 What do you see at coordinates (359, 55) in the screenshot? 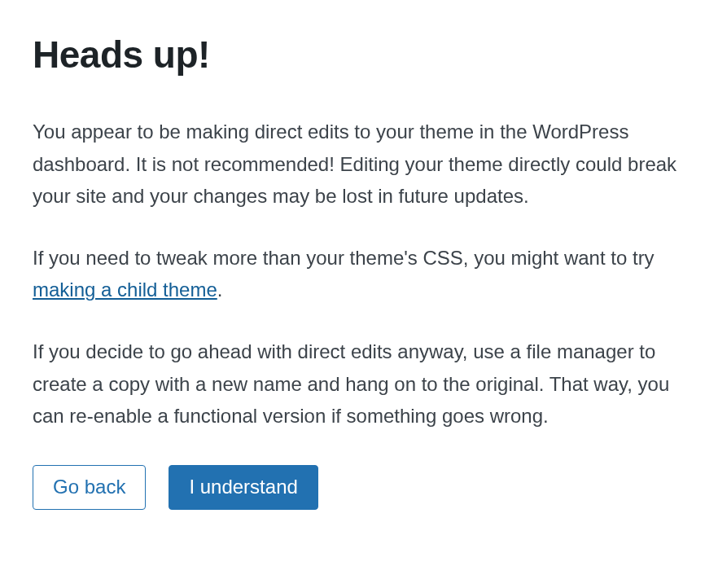
I see `dialog-title: Heads up!` at bounding box center [359, 55].